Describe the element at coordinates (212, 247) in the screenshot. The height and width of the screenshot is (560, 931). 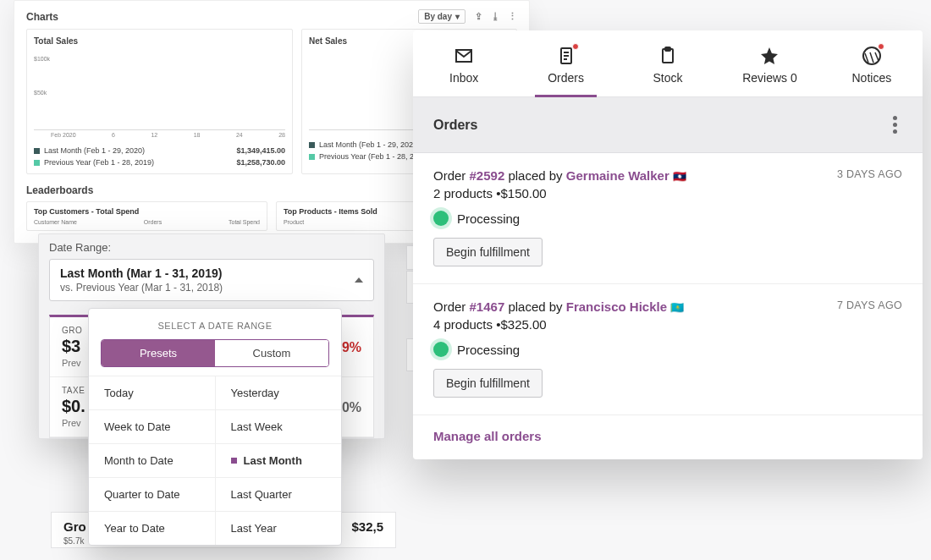
I see `date-range-label: Date Range:` at that location.